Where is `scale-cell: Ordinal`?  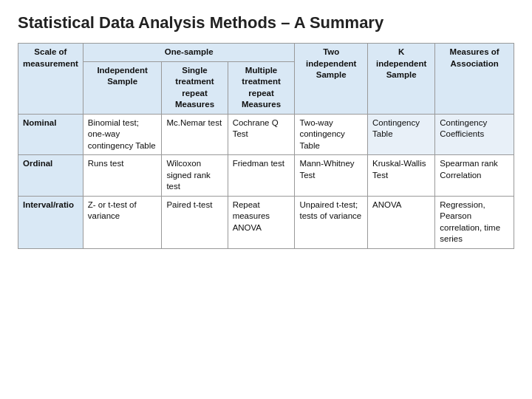 scale-cell: Ordinal is located at coordinates (51, 176).